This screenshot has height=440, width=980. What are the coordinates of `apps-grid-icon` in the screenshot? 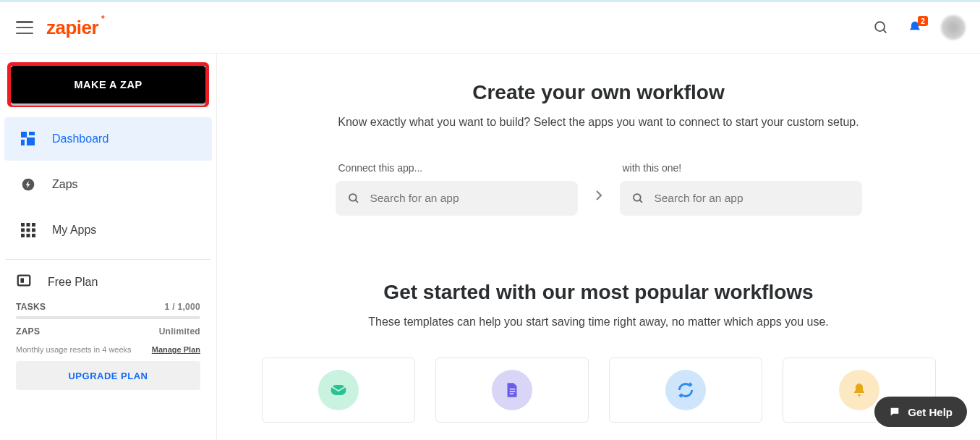 It's located at (28, 230).